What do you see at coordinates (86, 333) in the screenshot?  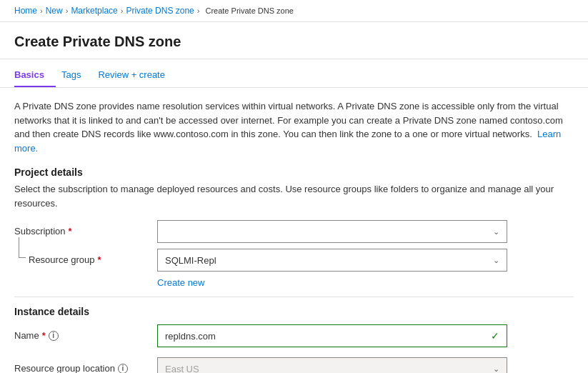 I see `name-label: Name * i` at bounding box center [86, 333].